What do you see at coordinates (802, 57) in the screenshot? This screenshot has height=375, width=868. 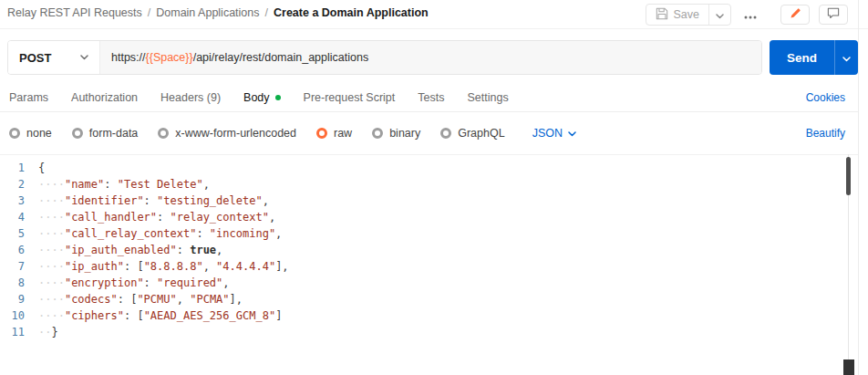 I see `send-button: Send` at bounding box center [802, 57].